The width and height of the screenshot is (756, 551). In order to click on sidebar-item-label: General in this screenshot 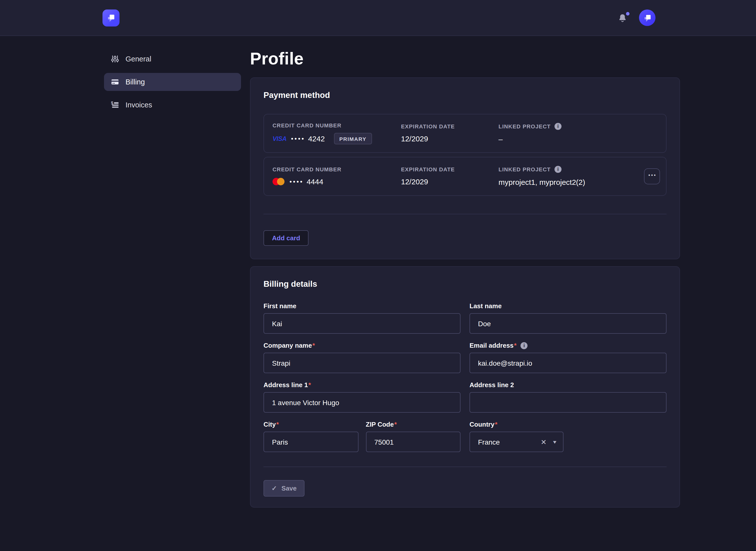, I will do `click(138, 59)`.